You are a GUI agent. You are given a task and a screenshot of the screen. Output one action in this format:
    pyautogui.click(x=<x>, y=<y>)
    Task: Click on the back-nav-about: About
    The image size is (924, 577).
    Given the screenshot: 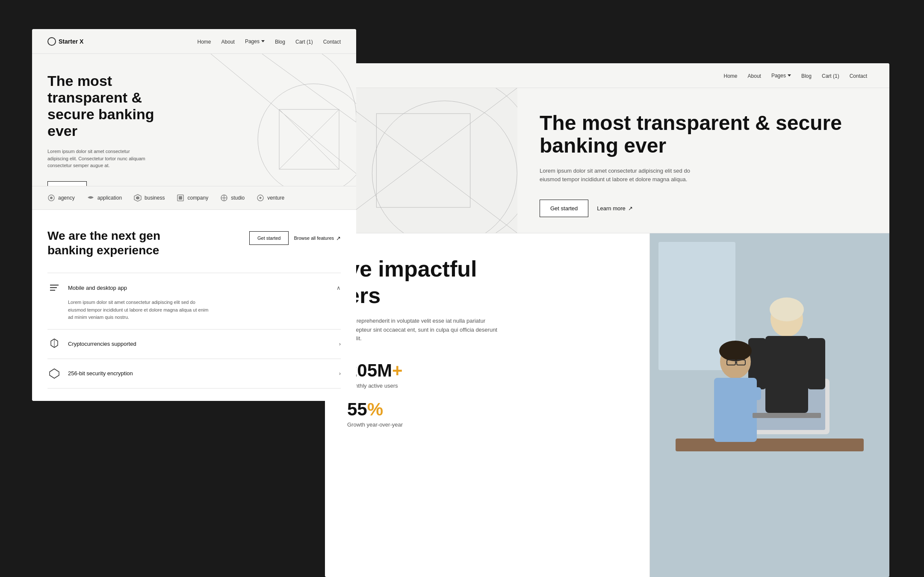 What is the action you would take?
    pyautogui.click(x=754, y=76)
    